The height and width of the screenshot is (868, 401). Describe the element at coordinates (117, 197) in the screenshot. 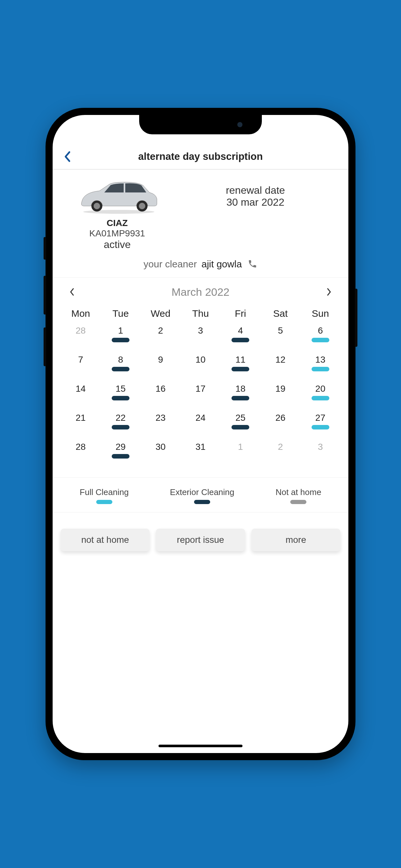

I see `car-image` at that location.